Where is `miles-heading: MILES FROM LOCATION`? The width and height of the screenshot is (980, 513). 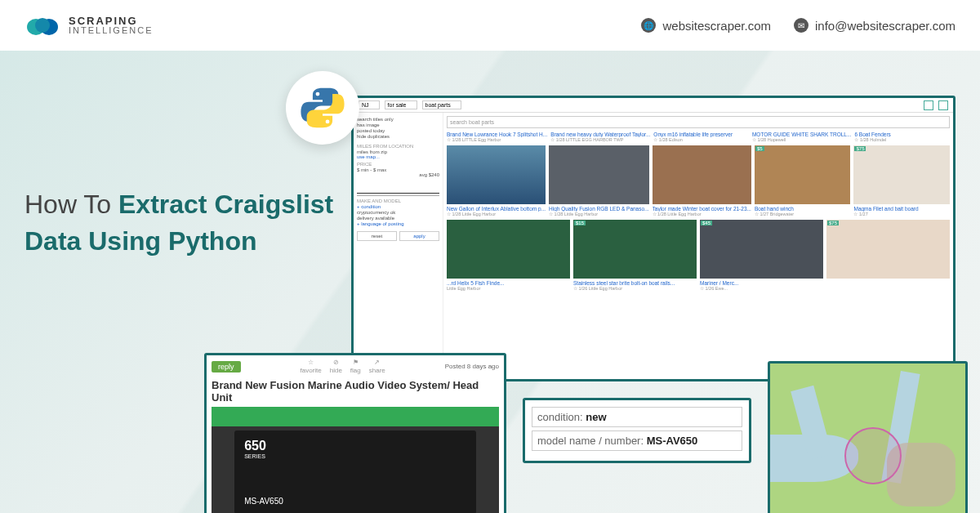 miles-heading: MILES FROM LOCATION is located at coordinates (399, 146).